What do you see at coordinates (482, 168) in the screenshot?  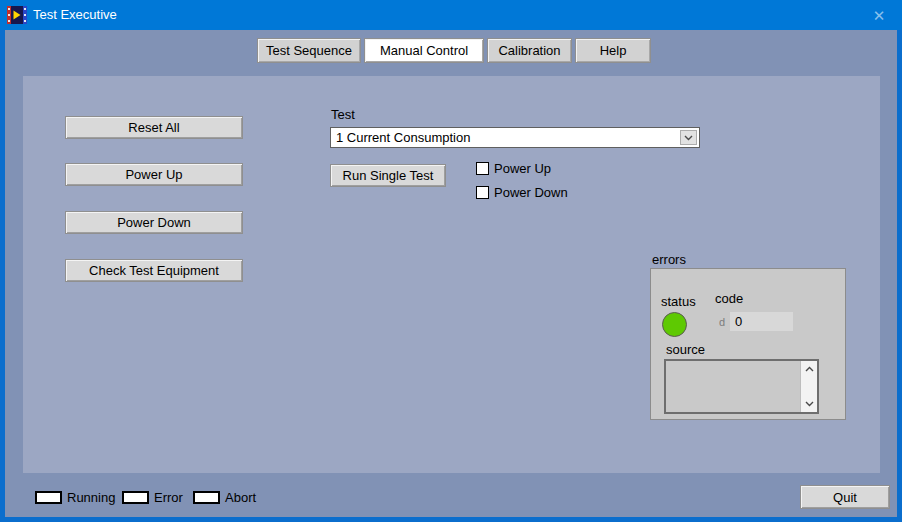 I see `power-up-checkbox` at bounding box center [482, 168].